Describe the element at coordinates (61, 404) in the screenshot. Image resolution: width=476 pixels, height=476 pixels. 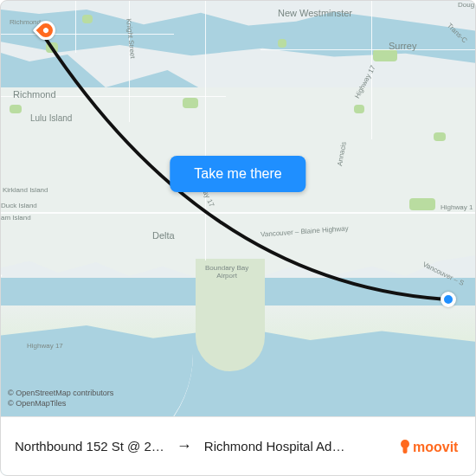
I see `attribution-openmaptiles: © OpenMapTiles` at that location.